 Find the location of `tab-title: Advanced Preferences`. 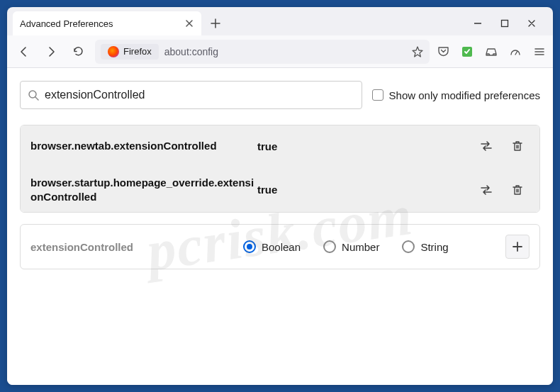

tab-title: Advanced Preferences is located at coordinates (67, 24).